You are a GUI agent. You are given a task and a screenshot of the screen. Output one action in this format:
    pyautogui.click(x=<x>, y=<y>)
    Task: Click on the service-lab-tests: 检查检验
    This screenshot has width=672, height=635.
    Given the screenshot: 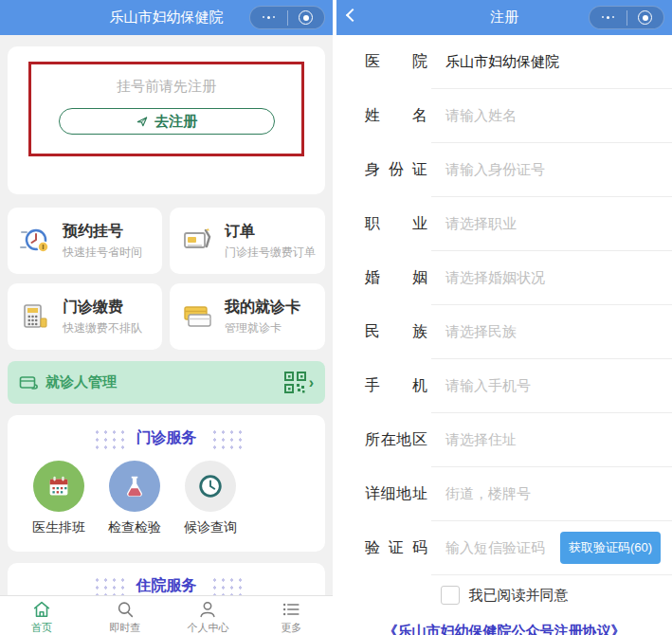 What is the action you would take?
    pyautogui.click(x=135, y=499)
    